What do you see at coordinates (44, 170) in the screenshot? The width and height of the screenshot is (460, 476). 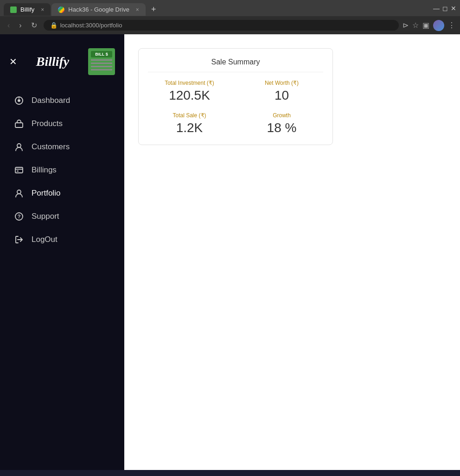 I see `sidebar-item-billings-label: Billings` at bounding box center [44, 170].